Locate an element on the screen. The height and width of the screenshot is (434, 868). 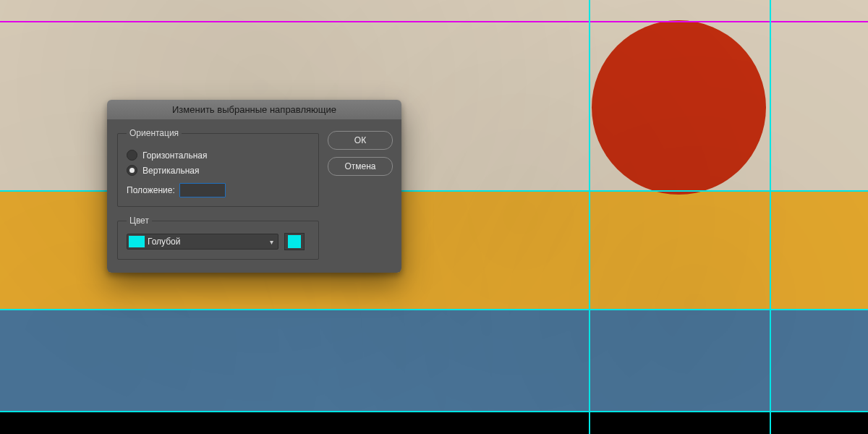
position-label: Положение: is located at coordinates (150, 190).